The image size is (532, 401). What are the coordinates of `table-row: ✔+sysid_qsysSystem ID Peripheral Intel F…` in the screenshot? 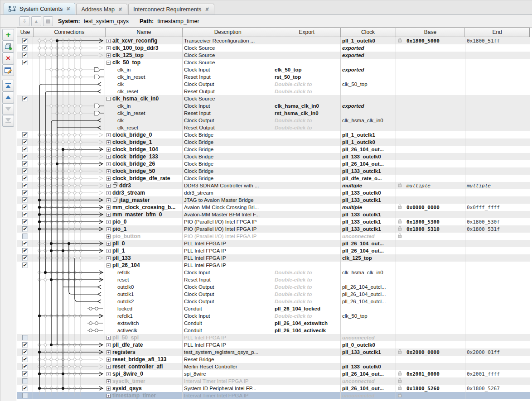 It's located at (273, 388).